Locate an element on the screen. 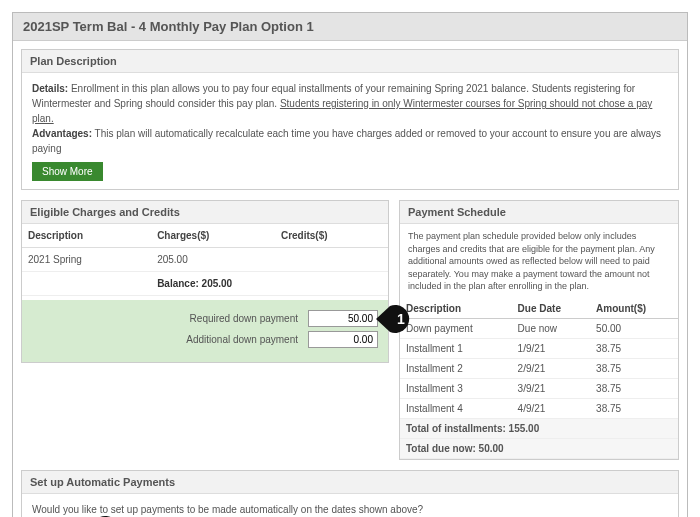 The image size is (700, 517). col-description: Description is located at coordinates (86, 236).